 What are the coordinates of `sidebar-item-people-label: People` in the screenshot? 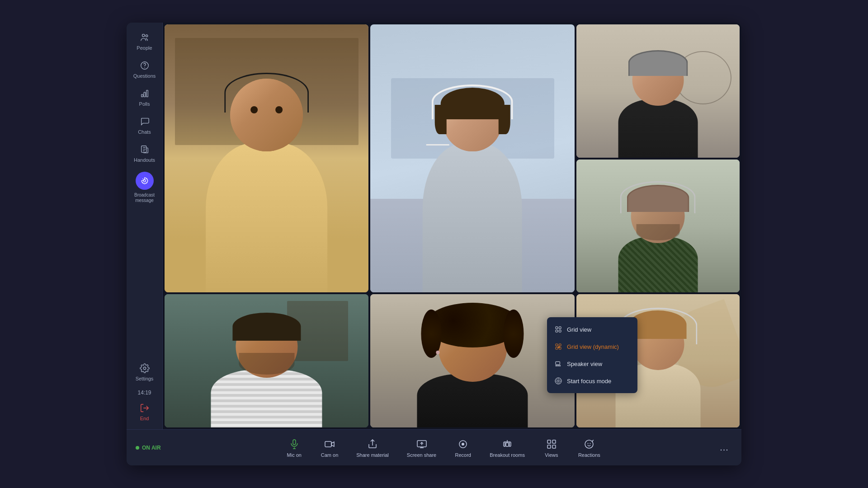 It's located at (144, 48).